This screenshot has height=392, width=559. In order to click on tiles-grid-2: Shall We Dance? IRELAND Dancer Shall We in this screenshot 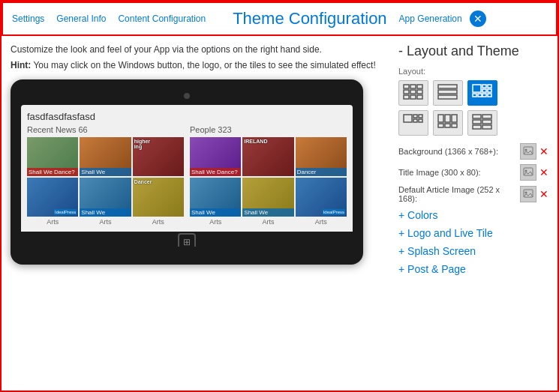, I will do `click(269, 177)`.